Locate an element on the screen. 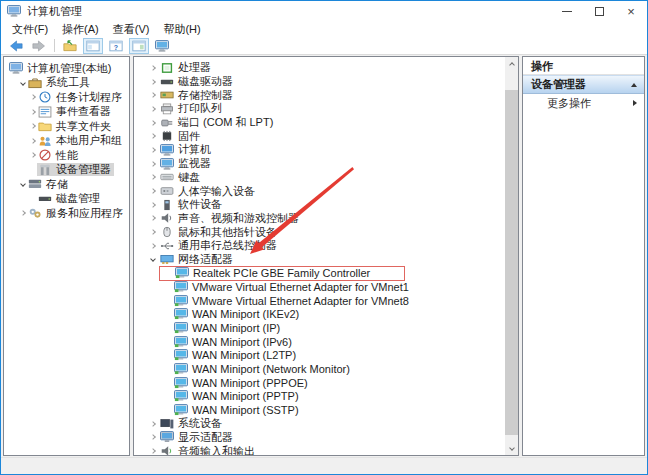 The width and height of the screenshot is (648, 475). devices-icon is located at coordinates (162, 46).